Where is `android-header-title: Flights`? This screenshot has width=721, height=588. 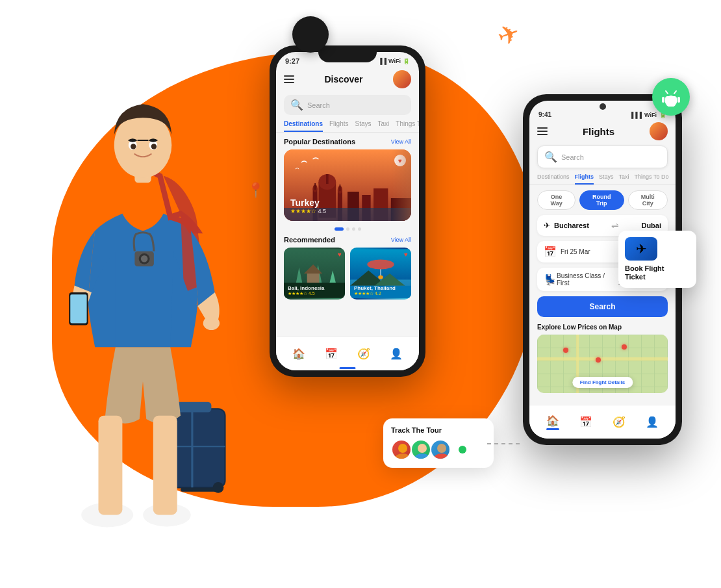 android-header-title: Flights is located at coordinates (599, 131).